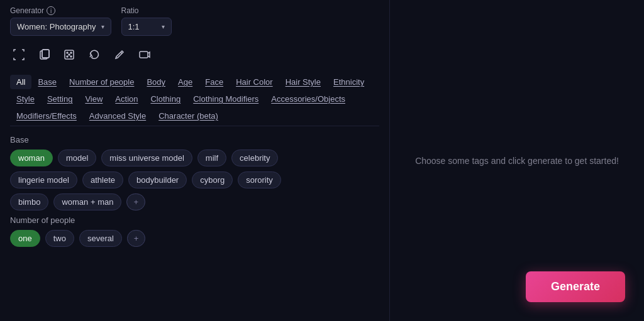 The image size is (644, 321). I want to click on tag-cyborg: cyborg, so click(213, 180).